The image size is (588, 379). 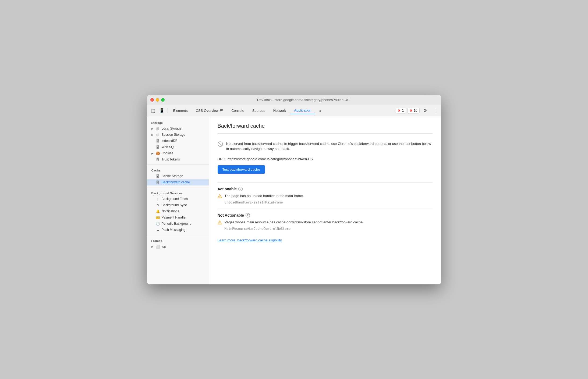 I want to click on sidebar-item-session-storage: ▶ ⊞ Session Storage, so click(x=178, y=135).